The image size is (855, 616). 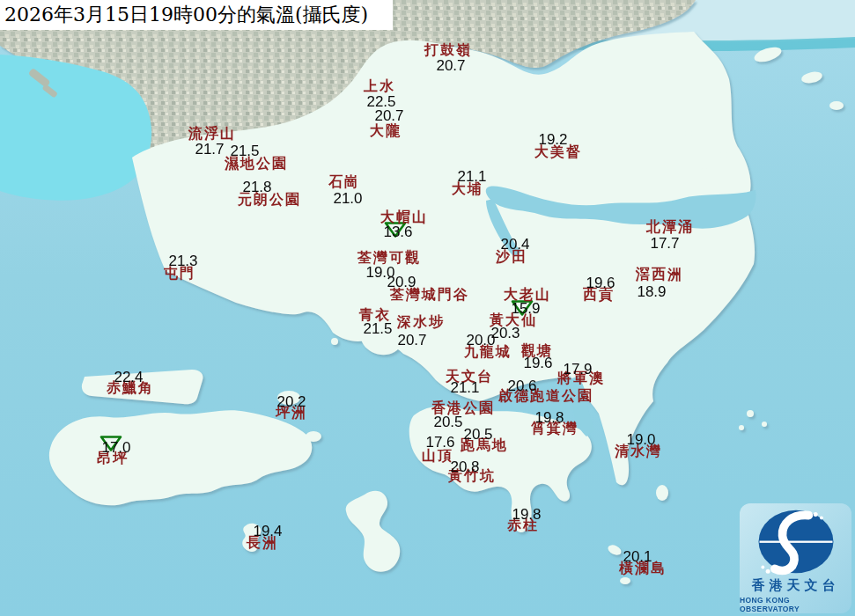 What do you see at coordinates (796, 605) in the screenshot?
I see `hko-logo-english: HONG KONG OBSERVATORY` at bounding box center [796, 605].